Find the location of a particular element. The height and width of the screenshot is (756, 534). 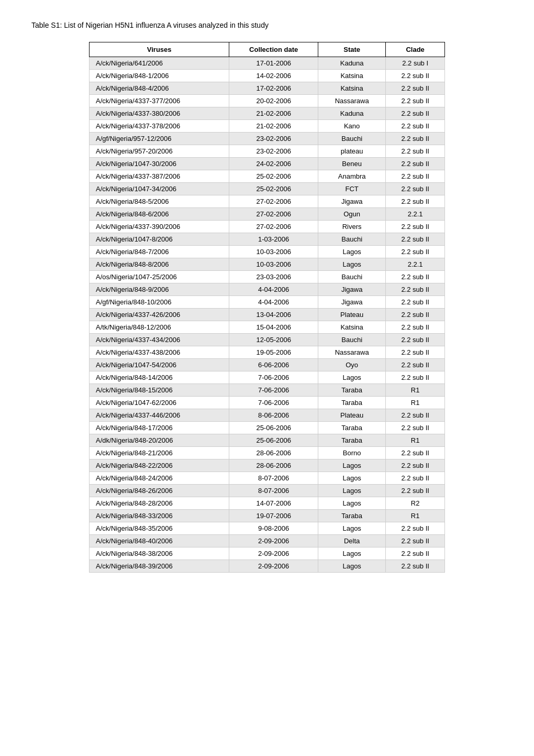

table-row: A/gf/Nigeria/848-10/20064-04-2006Jigawa2… is located at coordinates (267, 302).